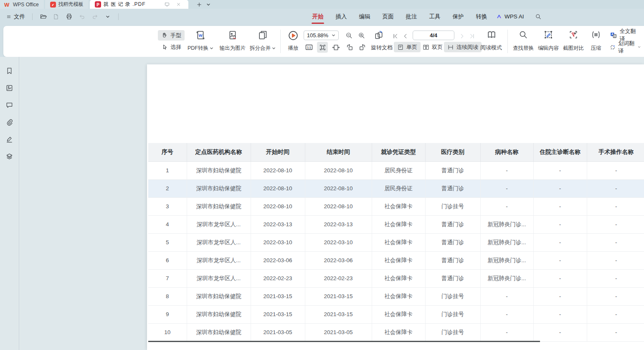 Image resolution: width=644 pixels, height=350 pixels. What do you see at coordinates (491, 48) in the screenshot?
I see `read-mode-label: 阅读模式` at bounding box center [491, 48].